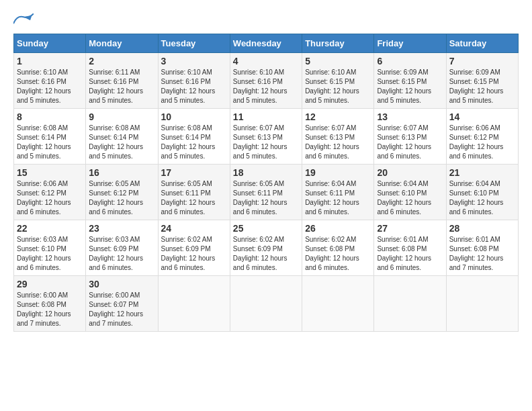 This screenshot has height=411, width=532. I want to click on calendar-cell: 3Sunrise: 6:10 AMSunset: 6:16 PMDaylight…, so click(193, 81).